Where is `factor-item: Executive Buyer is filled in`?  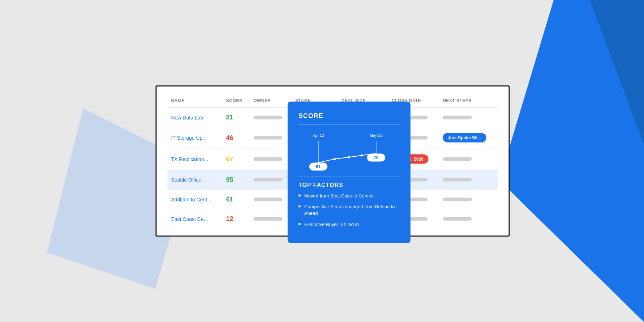 factor-item: Executive Buyer is filled in is located at coordinates (349, 225).